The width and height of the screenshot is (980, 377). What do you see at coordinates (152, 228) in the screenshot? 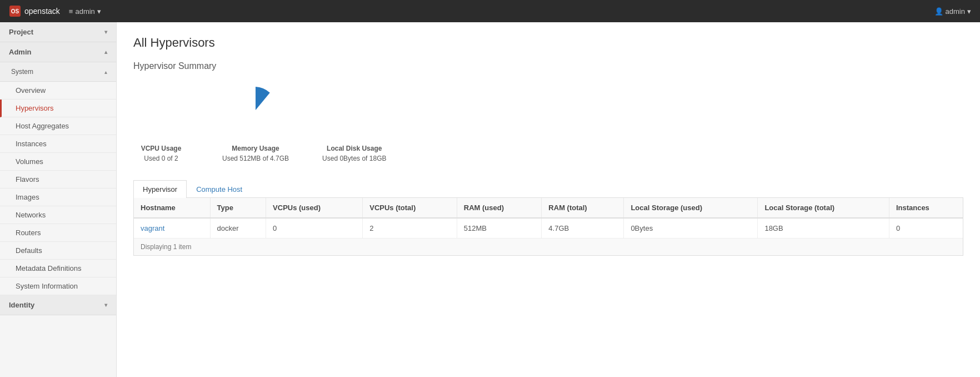
I see `hostname-link: vagrant` at bounding box center [152, 228].